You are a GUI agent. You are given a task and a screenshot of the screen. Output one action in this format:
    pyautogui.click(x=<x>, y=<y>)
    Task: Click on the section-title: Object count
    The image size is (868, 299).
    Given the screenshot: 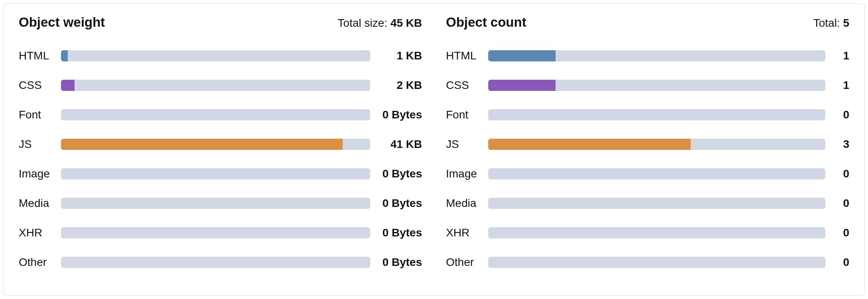 What is the action you would take?
    pyautogui.click(x=486, y=22)
    